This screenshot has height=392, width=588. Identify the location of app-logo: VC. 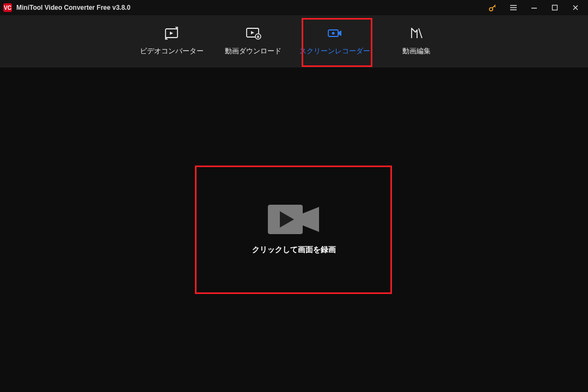
(8, 8).